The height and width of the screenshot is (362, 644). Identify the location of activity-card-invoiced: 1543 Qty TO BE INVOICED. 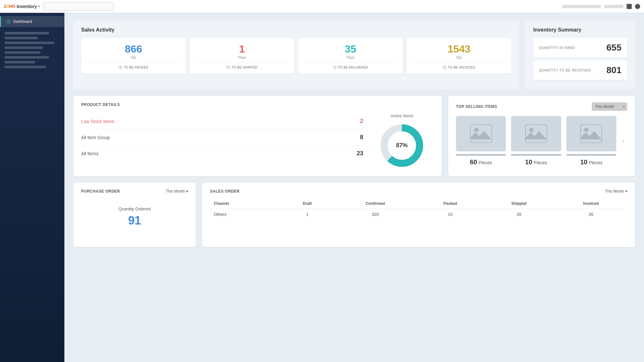
(459, 56).